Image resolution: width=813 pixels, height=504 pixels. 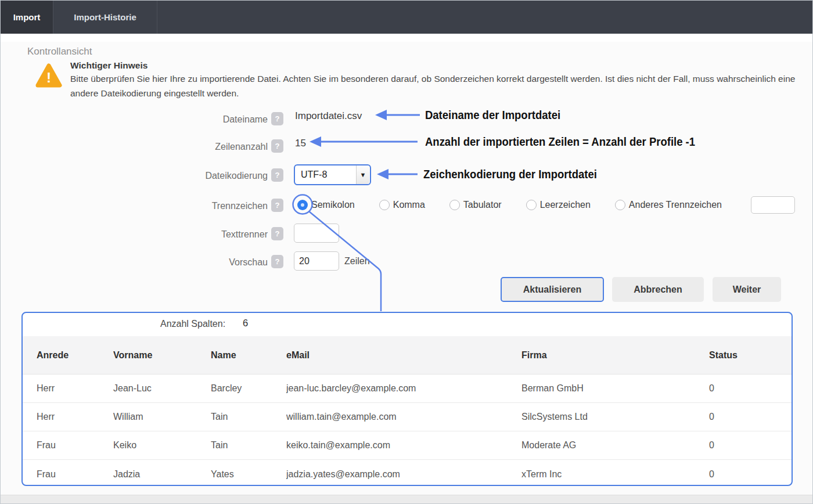 I want to click on table-cell: Berman GmbH, so click(x=616, y=388).